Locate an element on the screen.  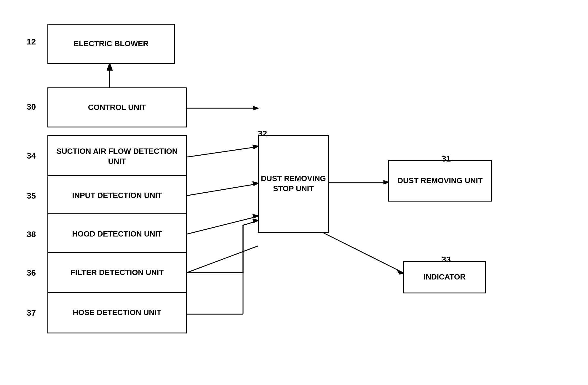
filter-detection-block: FILTER DETECTION UNIT is located at coordinates (117, 273).